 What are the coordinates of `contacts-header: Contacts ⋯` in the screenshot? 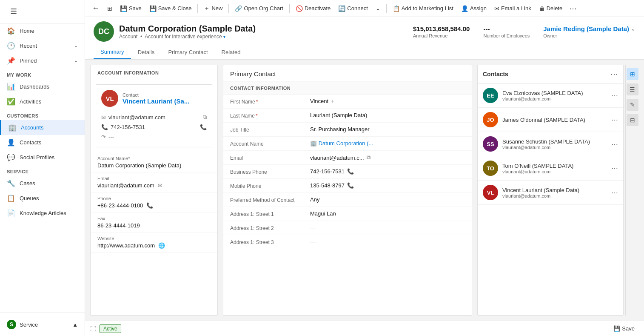 It's located at (550, 74).